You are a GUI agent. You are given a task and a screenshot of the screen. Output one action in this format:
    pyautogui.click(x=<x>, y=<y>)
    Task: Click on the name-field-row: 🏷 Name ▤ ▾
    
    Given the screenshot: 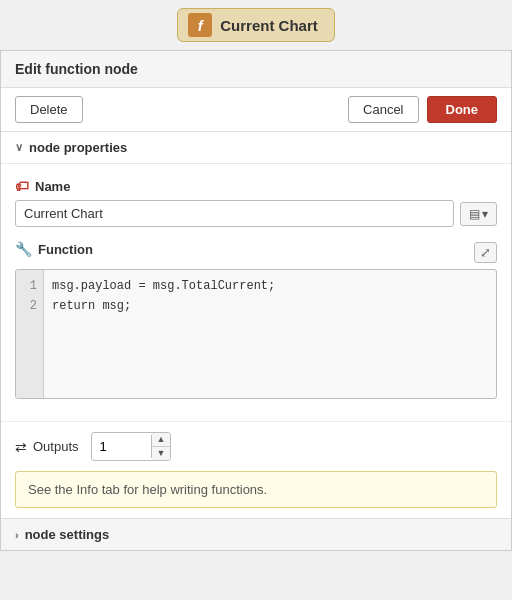 What is the action you would take?
    pyautogui.click(x=256, y=202)
    